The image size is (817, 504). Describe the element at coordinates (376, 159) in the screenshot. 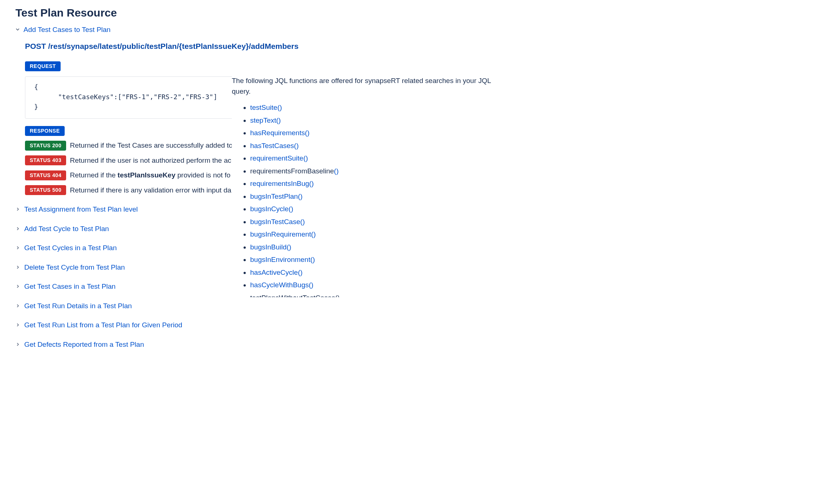

I see `list-item: requirementSuite()` at that location.